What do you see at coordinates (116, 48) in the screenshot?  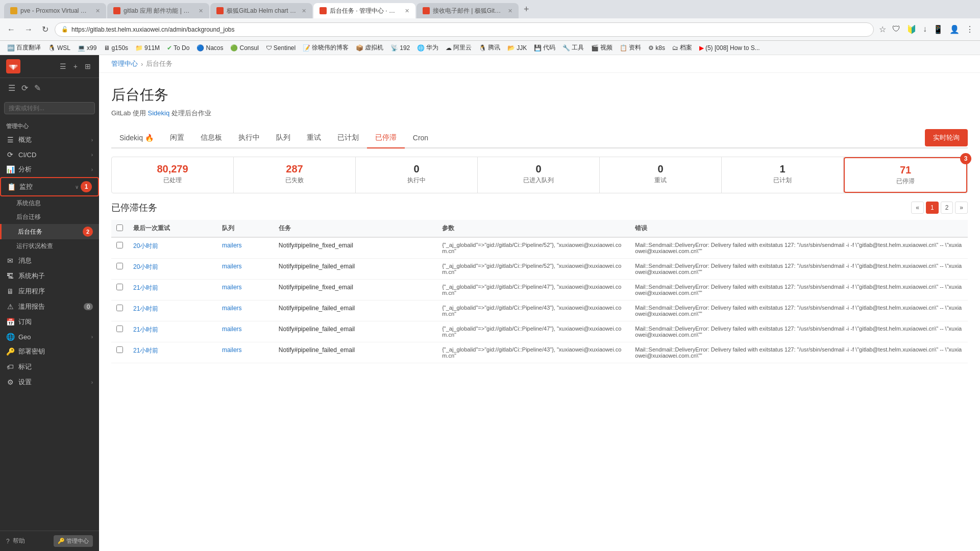 I see `bookmark-g150s: 🖥 g150s` at bounding box center [116, 48].